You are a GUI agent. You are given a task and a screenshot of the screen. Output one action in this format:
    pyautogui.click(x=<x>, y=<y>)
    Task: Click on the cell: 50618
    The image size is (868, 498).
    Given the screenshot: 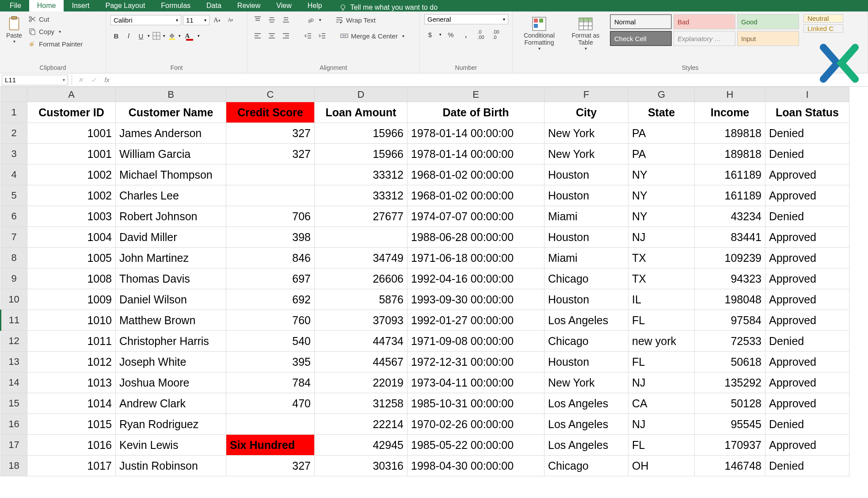 What is the action you would take?
    pyautogui.click(x=730, y=362)
    